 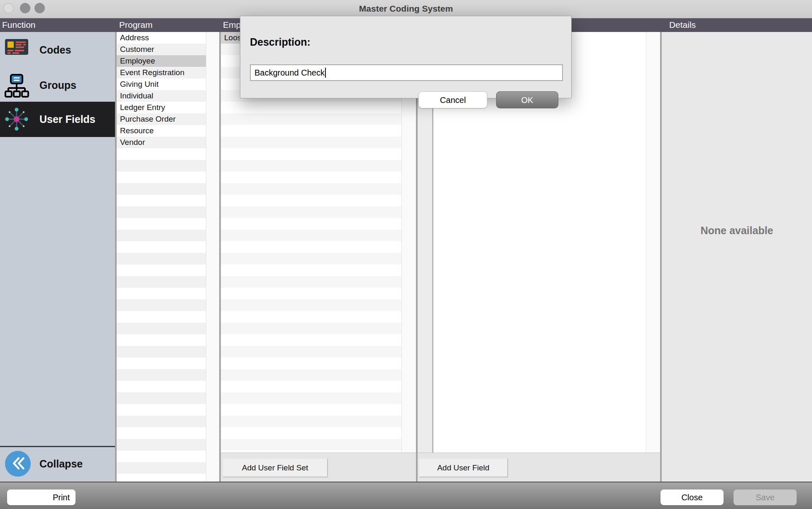 I want to click on sidebar-item-groups: Groups, so click(x=57, y=86).